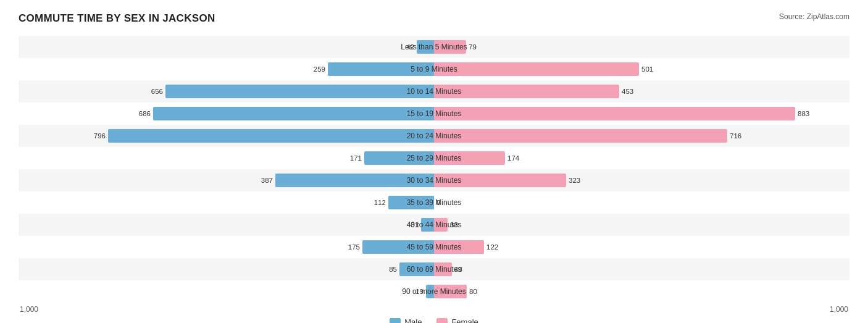  Describe the element at coordinates (457, 320) in the screenshot. I see `legend-female: Female` at that location.